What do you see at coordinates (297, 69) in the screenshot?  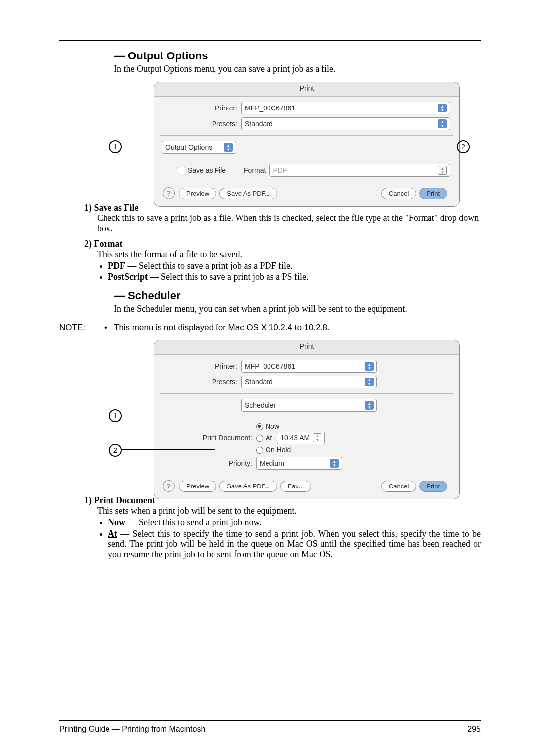 I see `output-options-intro: In the Output Options menu, you can save…` at bounding box center [297, 69].